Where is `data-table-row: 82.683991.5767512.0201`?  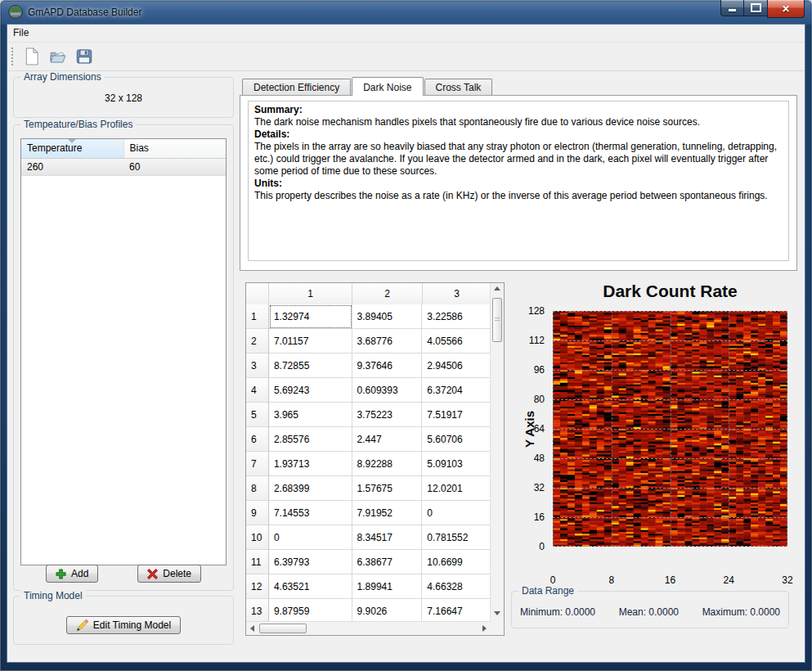
data-table-row: 82.683991.5767512.0201 is located at coordinates (368, 489).